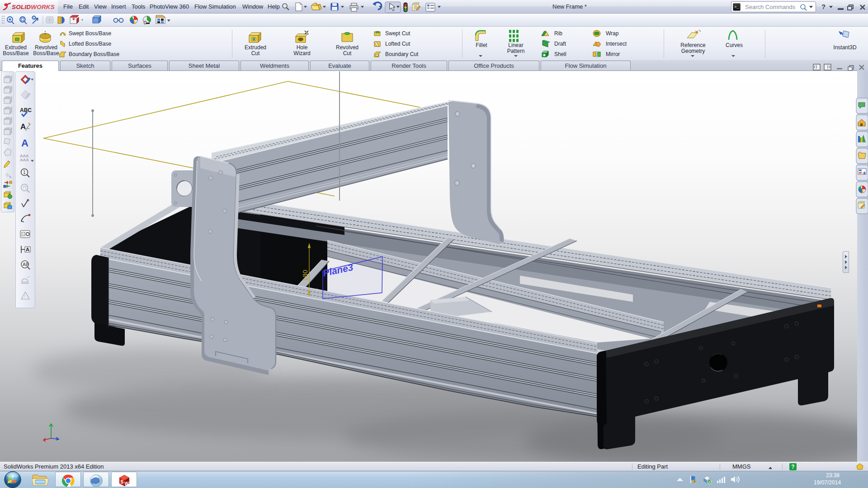 The height and width of the screenshot is (488, 868). What do you see at coordinates (24, 160) in the screenshot?
I see `svg-text: AAA` at bounding box center [24, 160].